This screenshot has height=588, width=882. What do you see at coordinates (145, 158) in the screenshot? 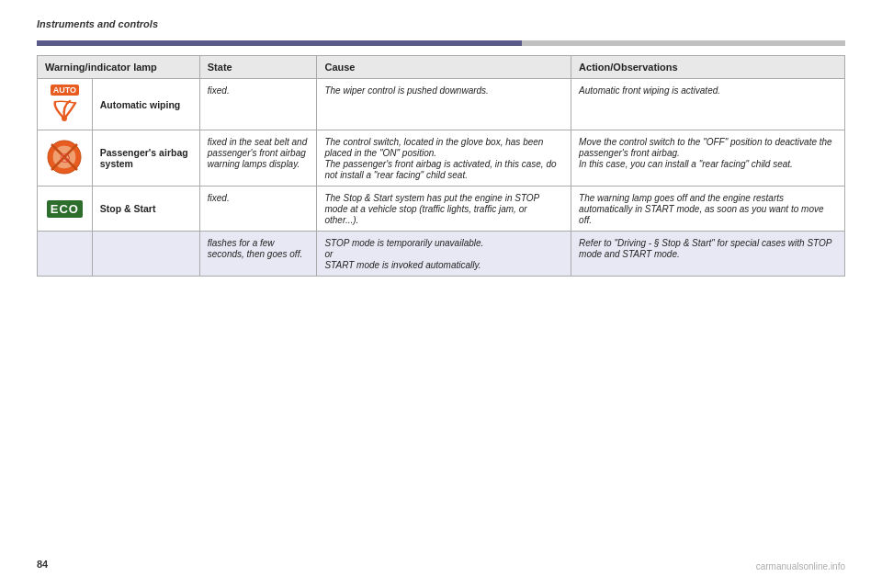
I see `label-airbag: Passenger's airbag system` at bounding box center [145, 158].